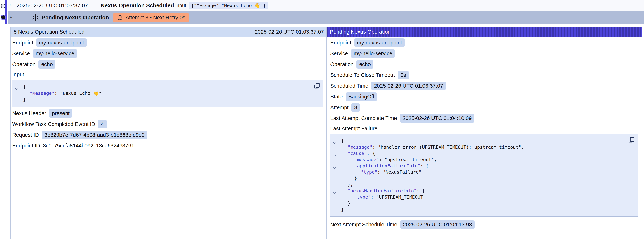  Describe the element at coordinates (88, 146) in the screenshot. I see `endpoint-id-link: 3c0c75ccfa8144b092c13ce632463761` at that location.